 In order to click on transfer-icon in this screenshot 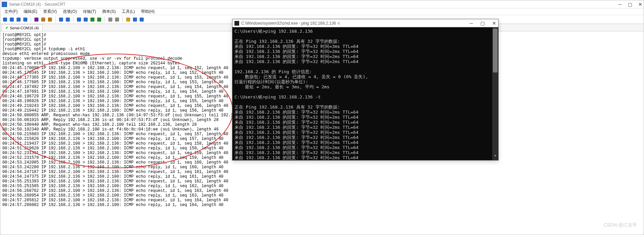, I will do `click(86, 20)`.